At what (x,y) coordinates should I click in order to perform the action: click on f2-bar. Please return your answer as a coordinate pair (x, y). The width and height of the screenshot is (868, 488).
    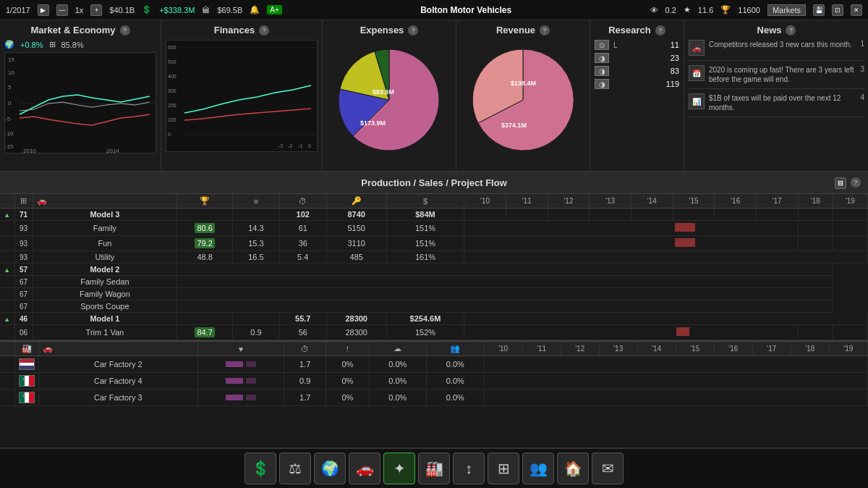
    Looking at the image, I should click on (242, 365).